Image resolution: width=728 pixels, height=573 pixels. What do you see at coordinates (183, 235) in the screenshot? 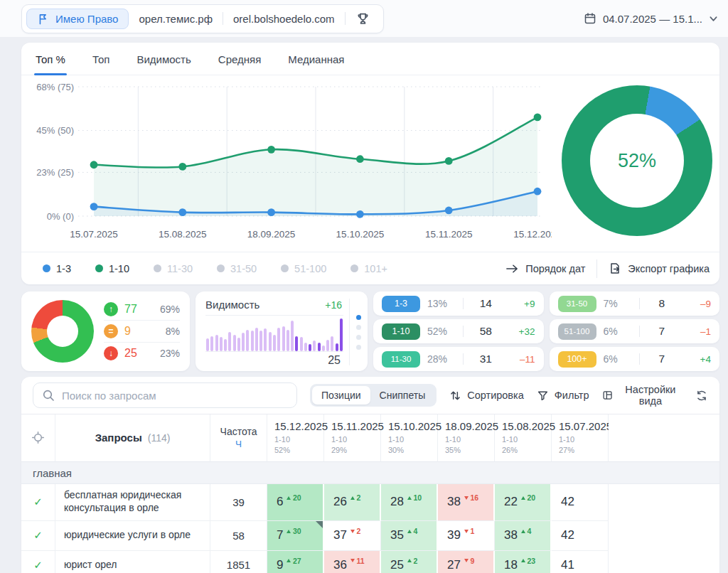
I see `svg-text: 15.08.2025` at bounding box center [183, 235].